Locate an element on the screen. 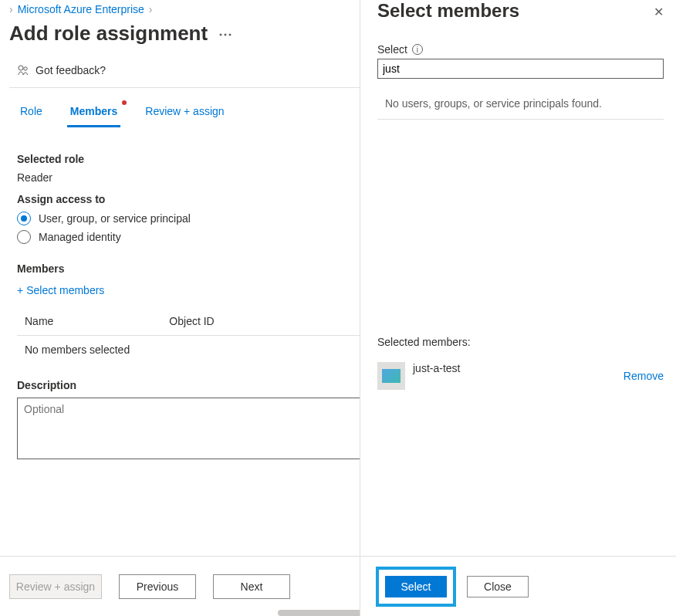 Image resolution: width=676 pixels, height=616 pixels. member-thumbnail-icon is located at coordinates (391, 376).